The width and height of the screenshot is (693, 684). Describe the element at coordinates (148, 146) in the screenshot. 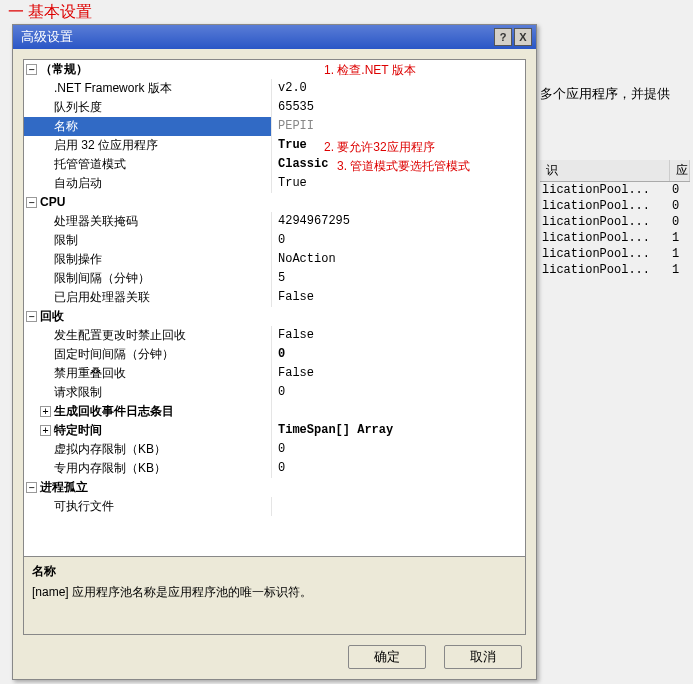

I see `property-label: 启用 32 位应用程序` at that location.